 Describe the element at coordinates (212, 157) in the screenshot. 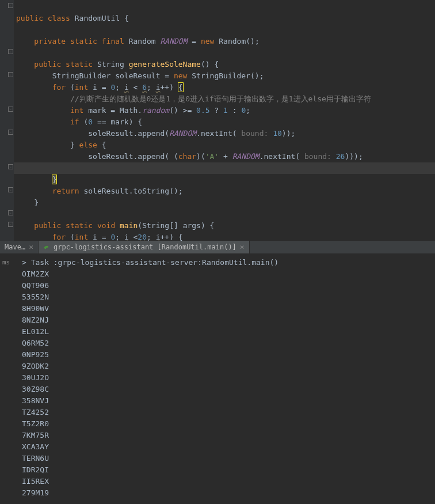

I see `string: 'A'` at that location.